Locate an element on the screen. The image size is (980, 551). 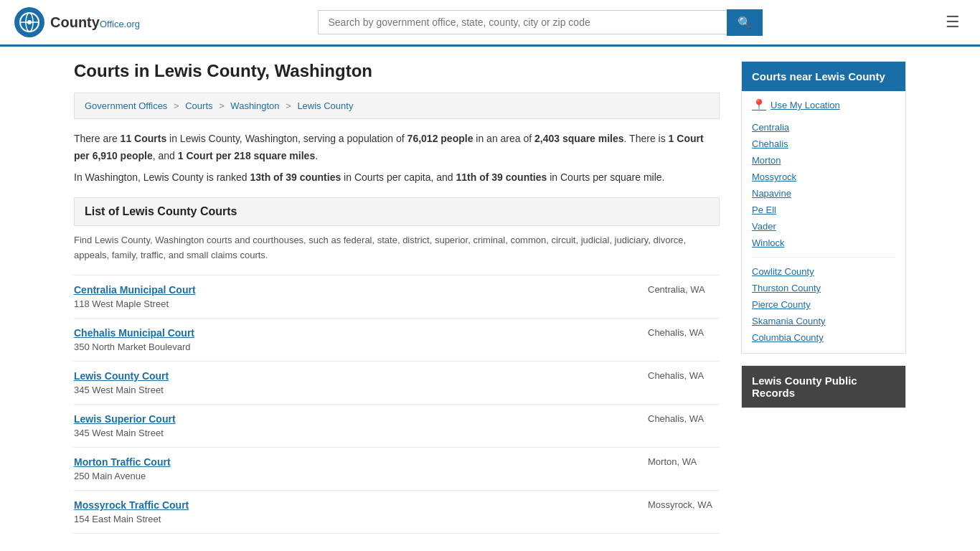
court-item: Lewis Superior Court 345 West Main Stree… is located at coordinates (397, 426).